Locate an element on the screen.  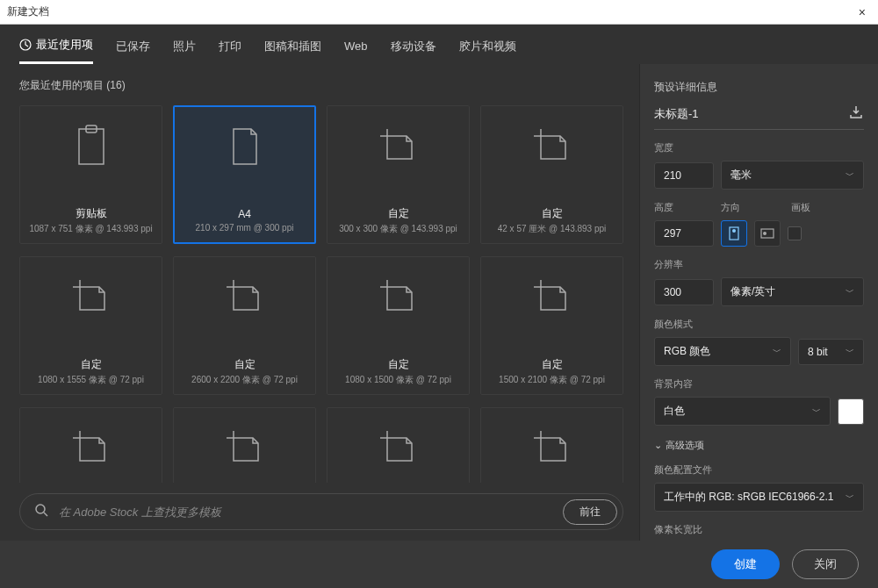
width-label: 宽度 is located at coordinates (759, 147).